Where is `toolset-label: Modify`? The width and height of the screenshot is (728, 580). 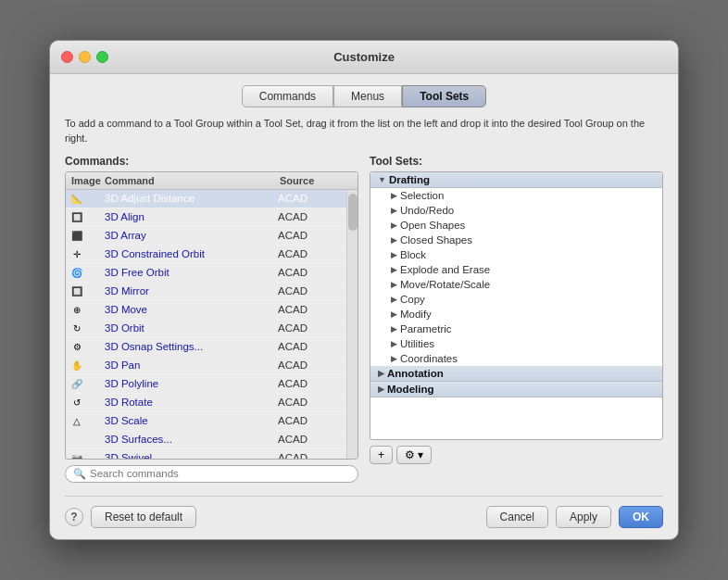 toolset-label: Modify is located at coordinates (416, 314).